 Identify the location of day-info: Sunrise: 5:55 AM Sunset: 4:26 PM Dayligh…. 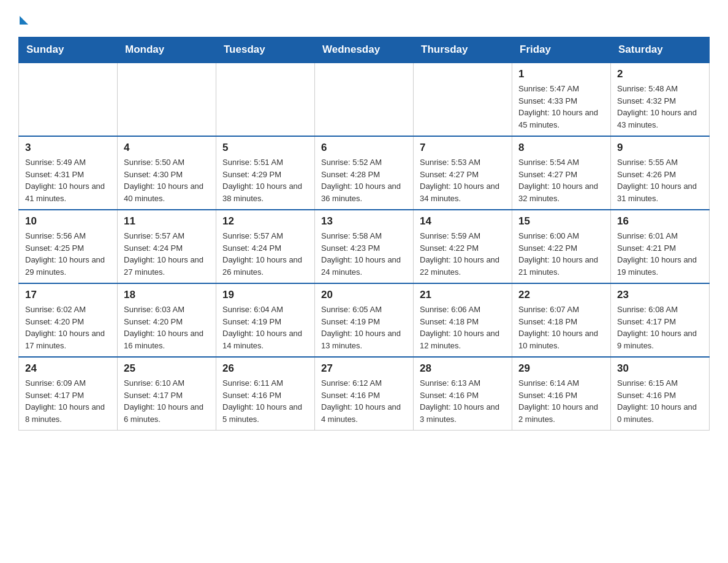
(660, 180).